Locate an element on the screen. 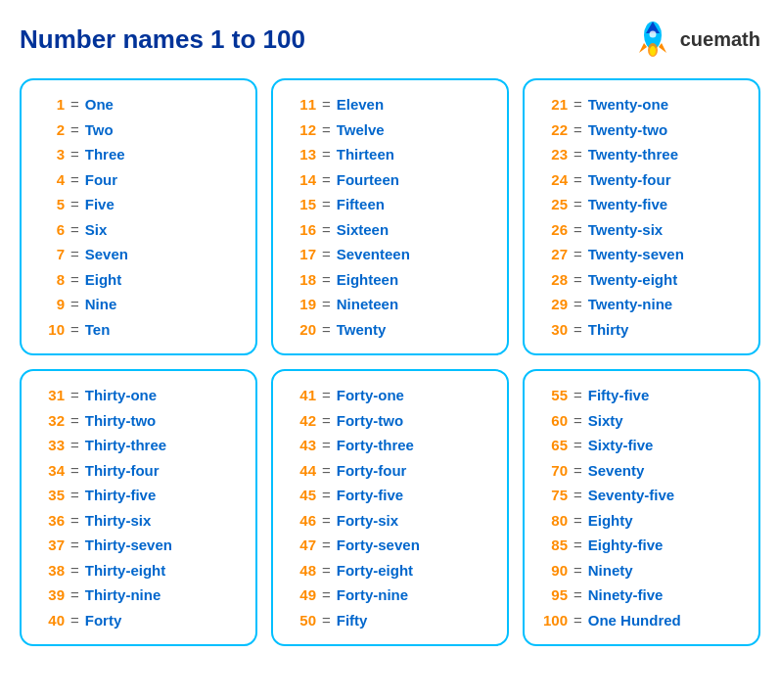 The width and height of the screenshot is (780, 700). number-value: 39 is located at coordinates (51, 595).